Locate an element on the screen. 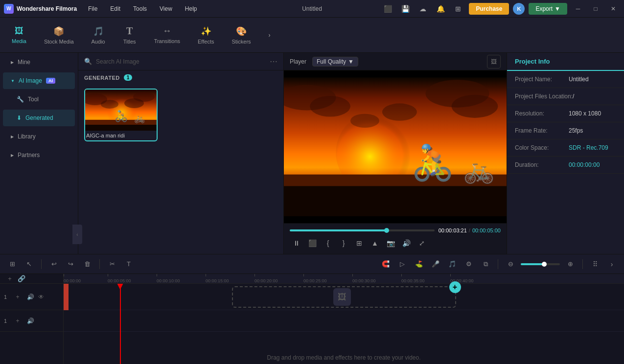 The width and height of the screenshot is (624, 364). ruler-mark-4: 00:00:20:00 is located at coordinates (266, 281).